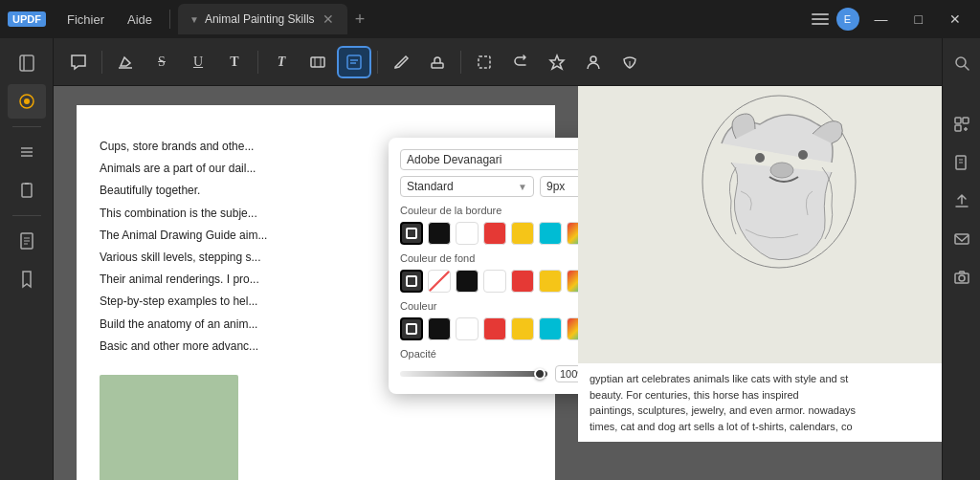 This screenshot has width=980, height=480. What do you see at coordinates (493, 19) in the screenshot?
I see `tab-bar: ▼ Animal Painting Skills ✕ +` at bounding box center [493, 19].